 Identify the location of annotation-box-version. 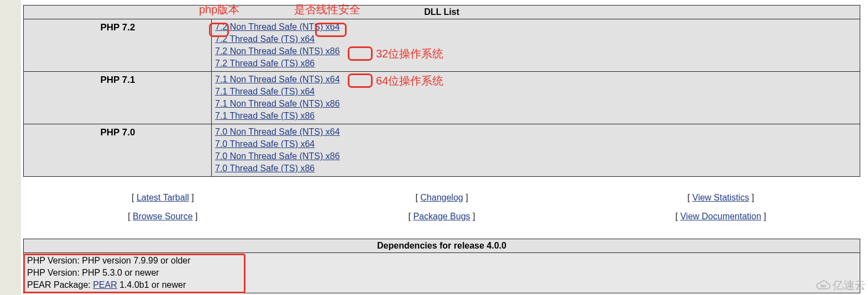
(219, 30).